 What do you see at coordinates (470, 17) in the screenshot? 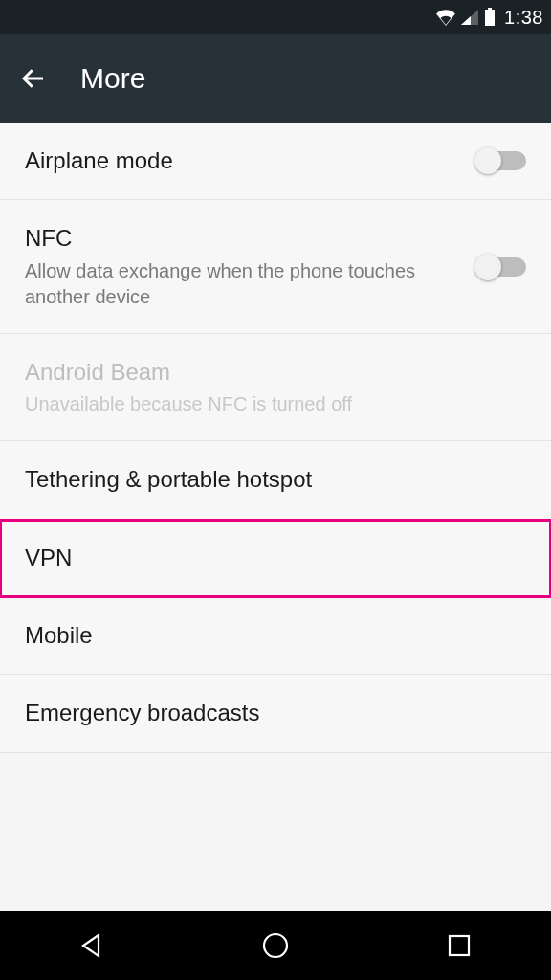
I see `cellular-icon` at bounding box center [470, 17].